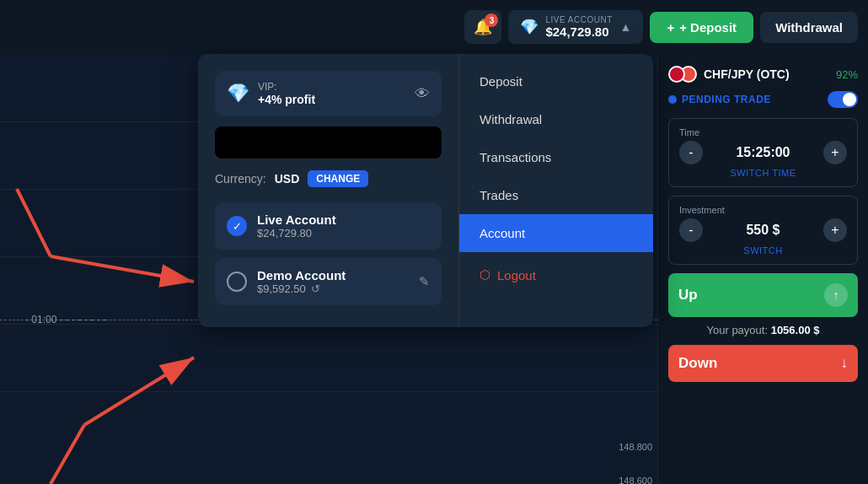 This screenshot has height=484, width=868. I want to click on investment-minus-button: -, so click(691, 230).